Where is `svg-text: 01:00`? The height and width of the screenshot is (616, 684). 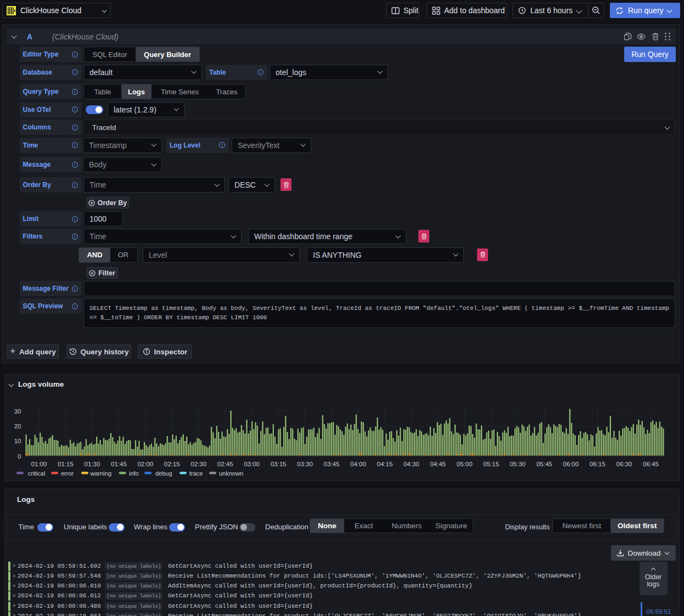 svg-text: 01:00 is located at coordinates (40, 464).